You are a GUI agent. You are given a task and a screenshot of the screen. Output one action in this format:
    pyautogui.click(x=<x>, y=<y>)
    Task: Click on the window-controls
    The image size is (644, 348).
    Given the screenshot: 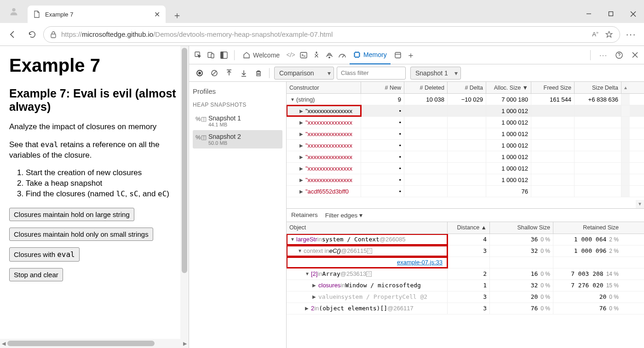 What is the action you would take?
    pyautogui.click(x=611, y=14)
    